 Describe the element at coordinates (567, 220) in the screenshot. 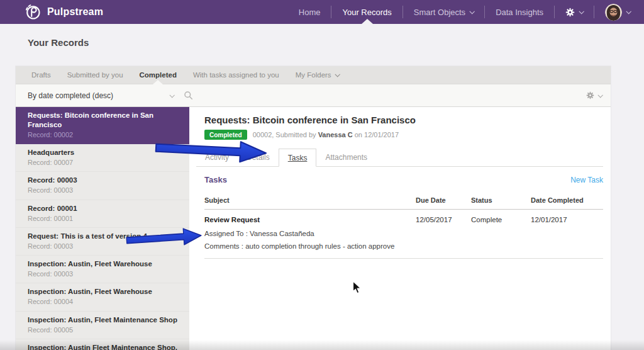

I see `task-date-completed: 12/01/2017` at that location.